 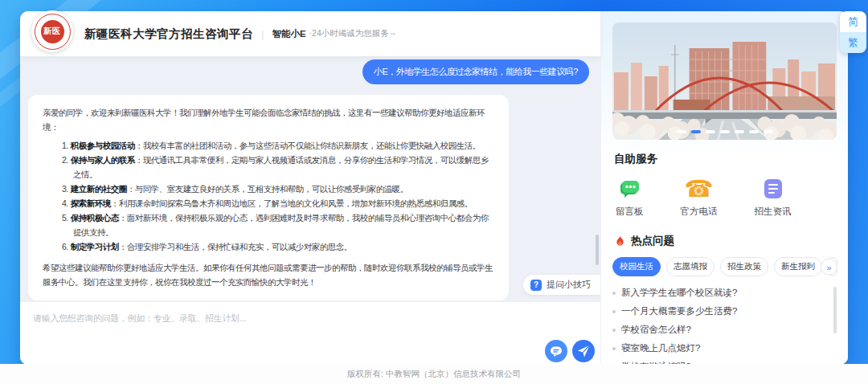 What do you see at coordinates (725, 197) in the screenshot?
I see `self-service-row: 留言板 ☎ 官方电话 招生资讯` at bounding box center [725, 197].